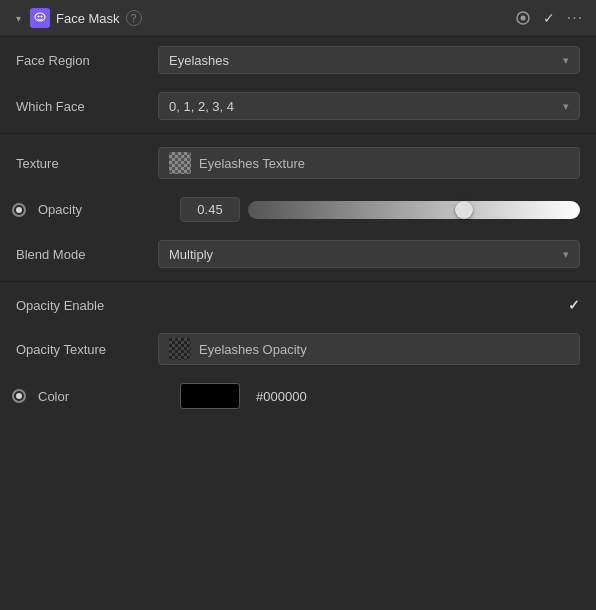 This screenshot has width=596, height=610. I want to click on which-face-control: 0, 1, 2, 3, 4 ▾, so click(369, 106).